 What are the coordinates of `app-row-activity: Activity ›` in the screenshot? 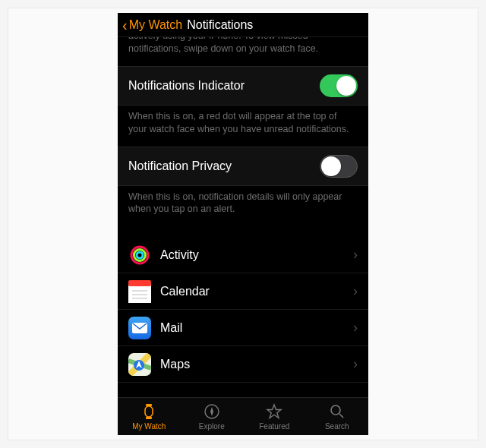 It's located at (243, 255).